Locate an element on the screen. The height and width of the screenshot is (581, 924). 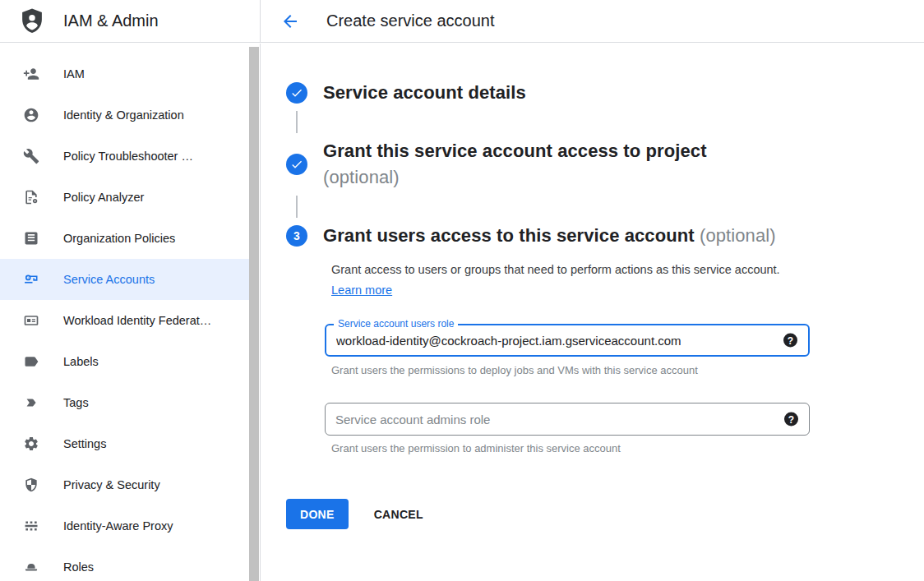
sidebar-item-policy-analyzer: Policy Analyzer is located at coordinates (125, 197).